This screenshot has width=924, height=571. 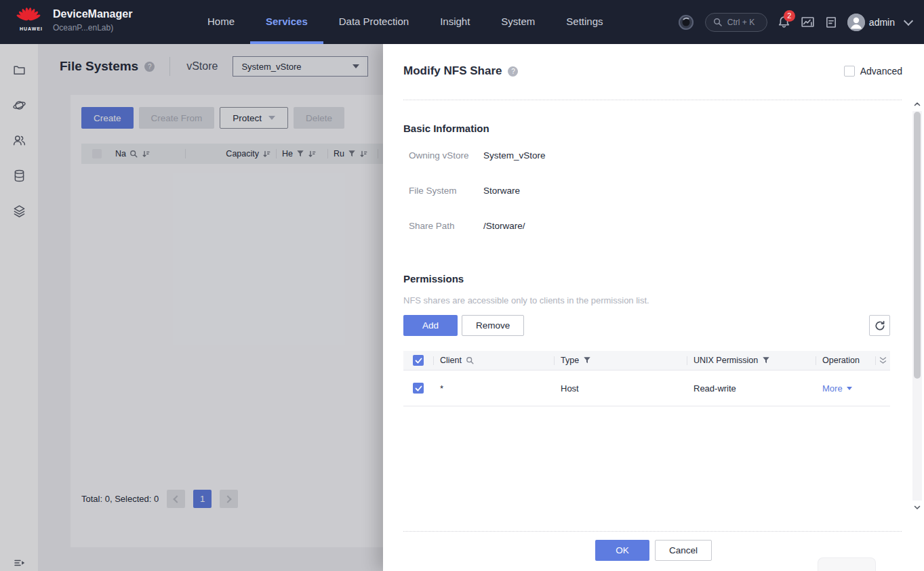 I want to click on scrollbar-thumb, so click(x=917, y=245).